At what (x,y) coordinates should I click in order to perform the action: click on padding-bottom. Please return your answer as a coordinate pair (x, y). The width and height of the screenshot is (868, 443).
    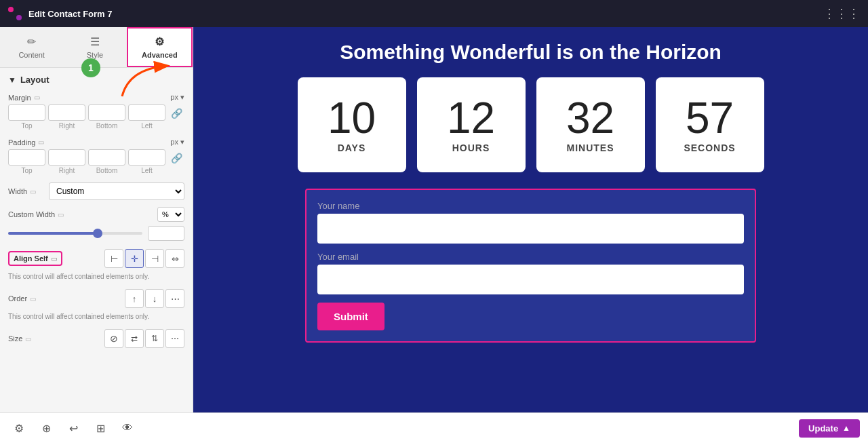
    Looking at the image, I should click on (107, 157).